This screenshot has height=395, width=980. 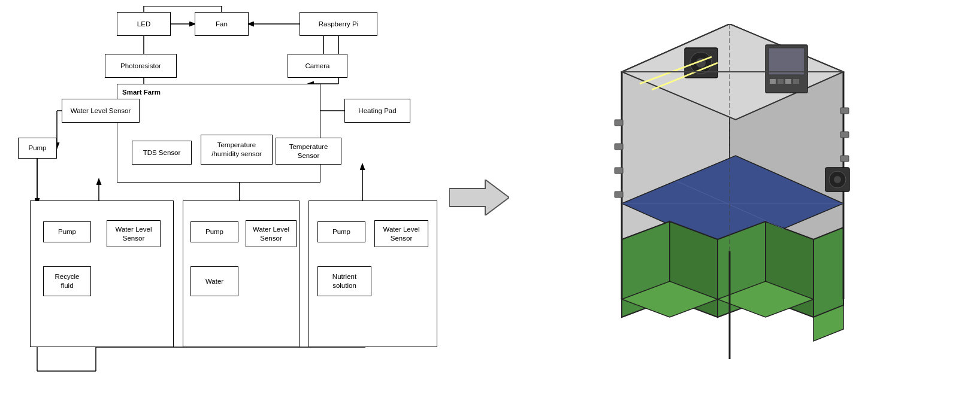 What do you see at coordinates (344, 281) in the screenshot?
I see `nutrient-solution-box: Nutrient solution` at bounding box center [344, 281].